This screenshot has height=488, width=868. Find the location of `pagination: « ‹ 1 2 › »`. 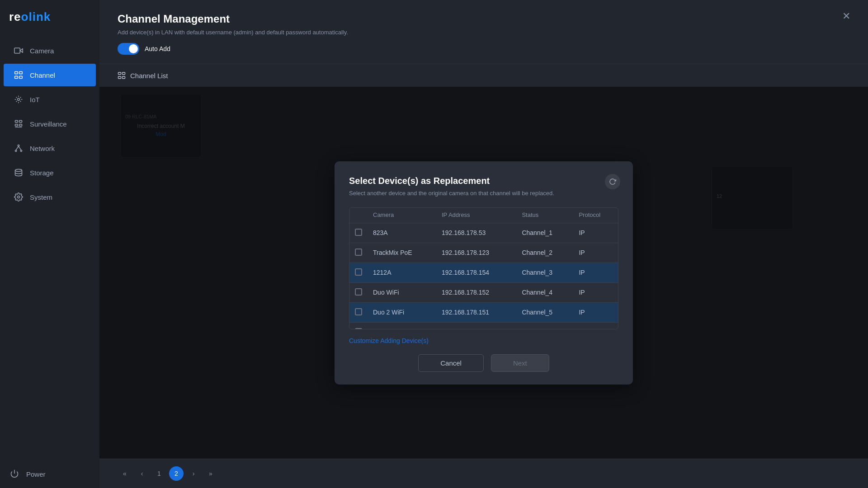

pagination: « ‹ 1 2 › » is located at coordinates (484, 474).